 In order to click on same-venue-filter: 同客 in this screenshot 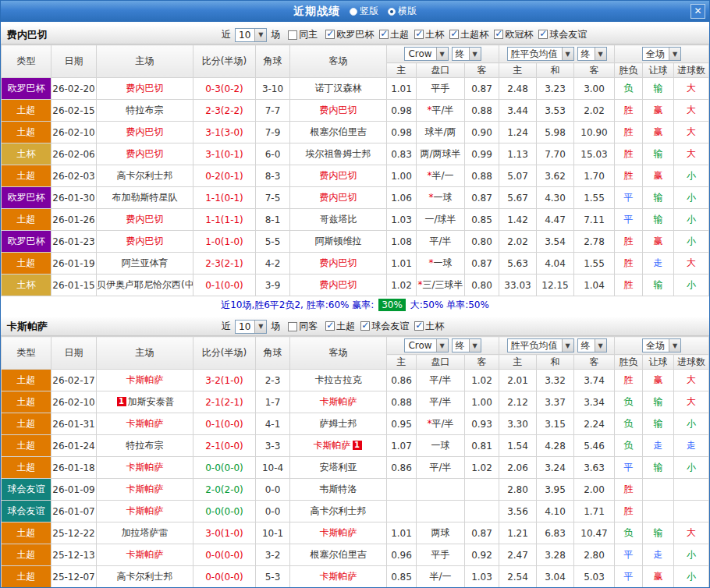, I will do `click(303, 326)`.